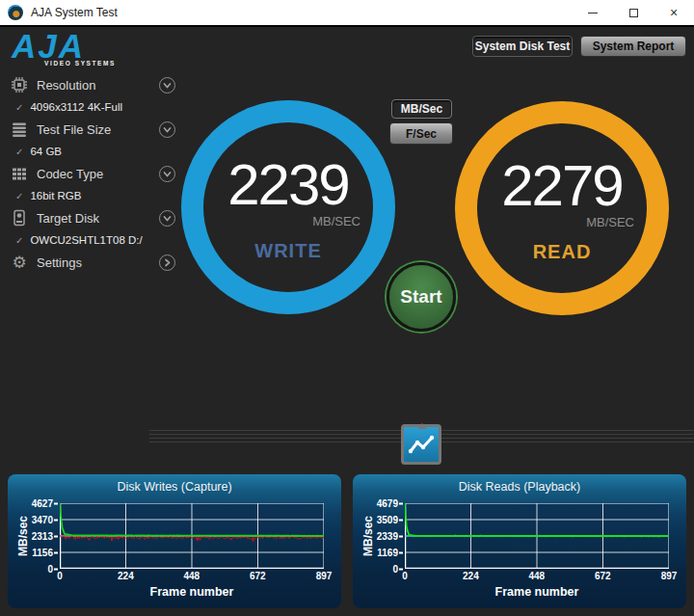 This screenshot has width=694, height=616. I want to click on y-tick-label: 3470, so click(44, 521).